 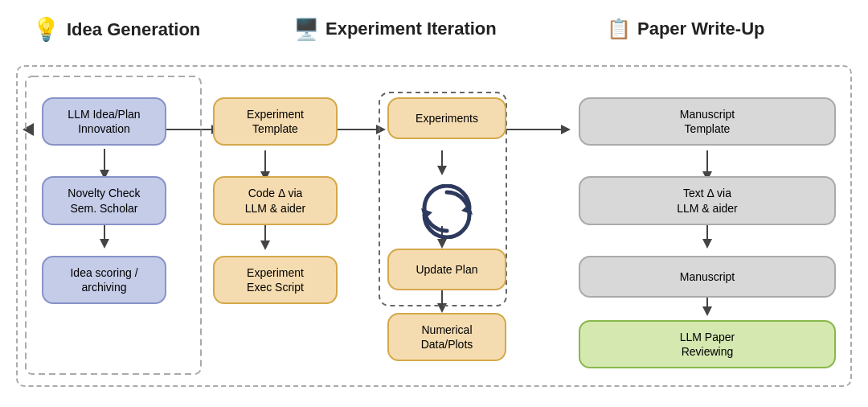 What do you see at coordinates (104, 201) in the screenshot?
I see `idea-flow: LLM Idea/Plan Innovation Novelty Check S…` at bounding box center [104, 201].